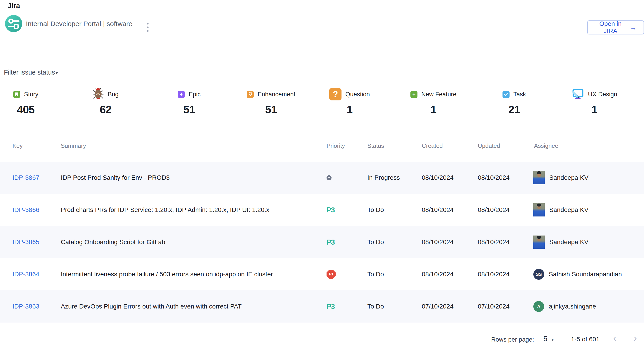 This screenshot has height=345, width=644. What do you see at coordinates (189, 306) in the screenshot?
I see `issue-summary: Azure DevOps Plugin Errors out with Auth…` at bounding box center [189, 306].